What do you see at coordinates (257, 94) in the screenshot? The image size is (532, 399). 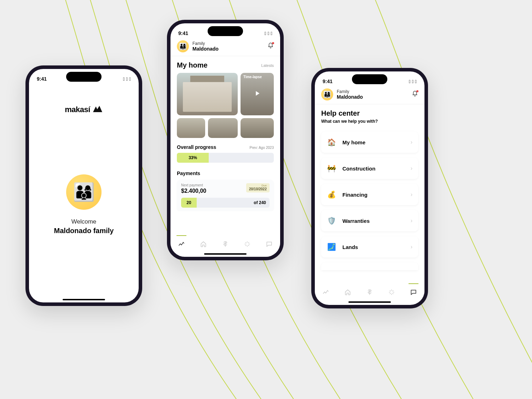 I see `gallery-timelapse: Time-lapse` at bounding box center [257, 94].